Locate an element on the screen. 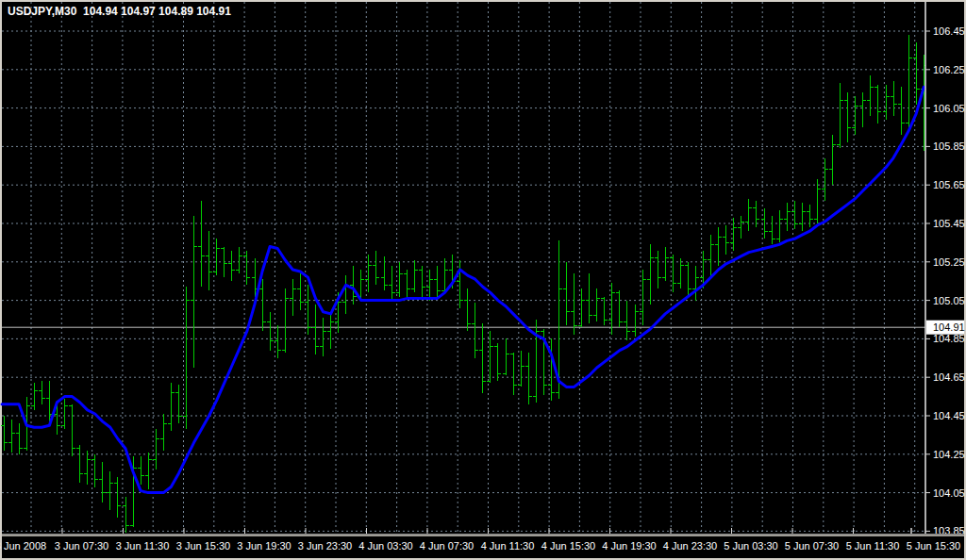  time-tick-label: 5 Jun 03:30 is located at coordinates (751, 546).